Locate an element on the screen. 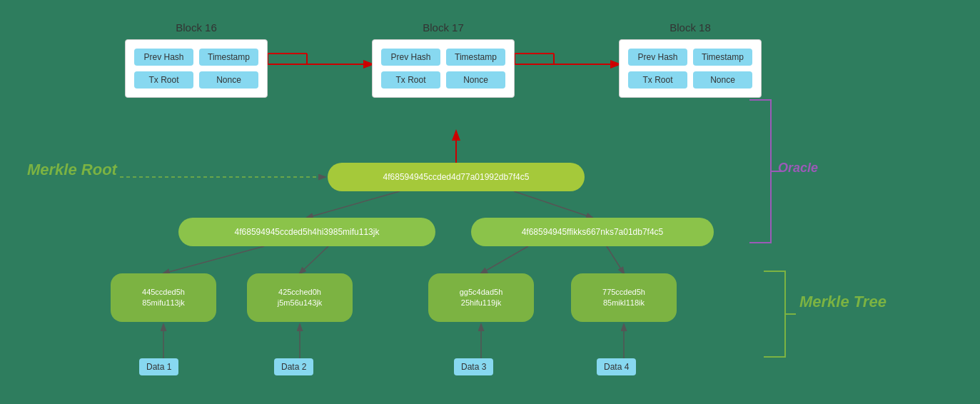 The image size is (980, 404). oracle-label: Oracle is located at coordinates (798, 168).